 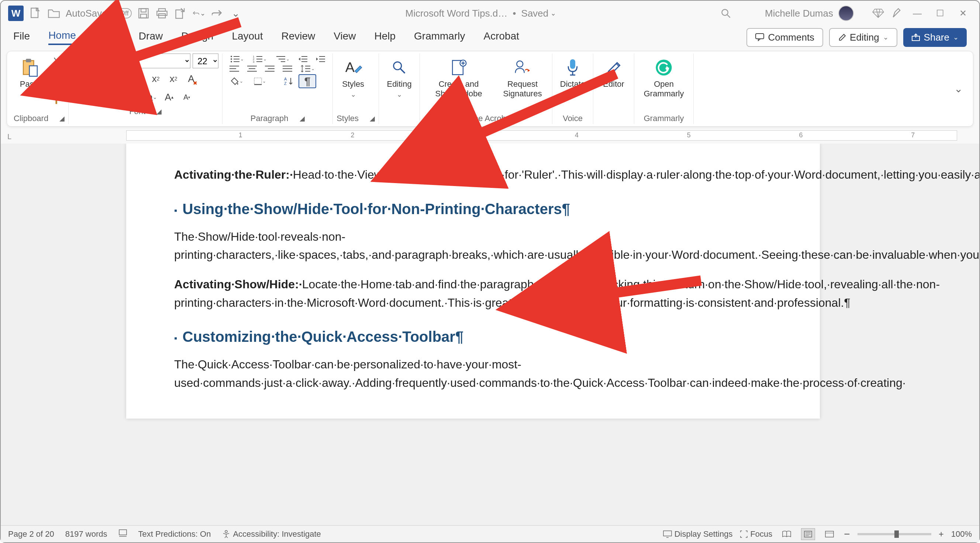 What do you see at coordinates (799, 13) in the screenshot?
I see `user-name: Michelle Dumas` at bounding box center [799, 13].